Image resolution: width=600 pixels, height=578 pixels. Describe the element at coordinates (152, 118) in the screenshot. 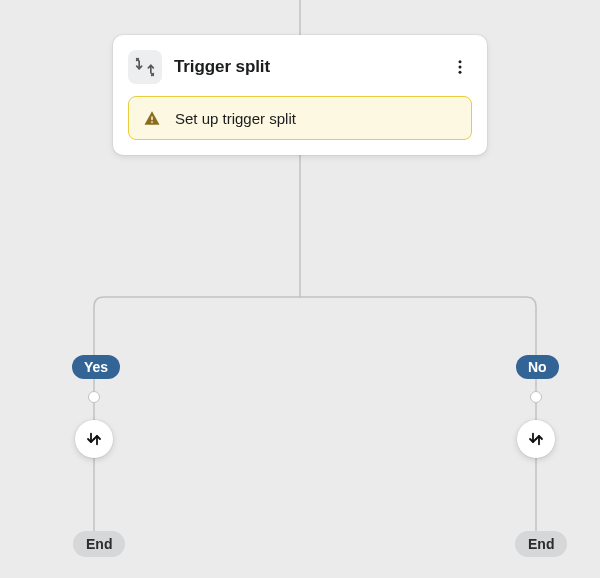

I see `warning-icon` at that location.